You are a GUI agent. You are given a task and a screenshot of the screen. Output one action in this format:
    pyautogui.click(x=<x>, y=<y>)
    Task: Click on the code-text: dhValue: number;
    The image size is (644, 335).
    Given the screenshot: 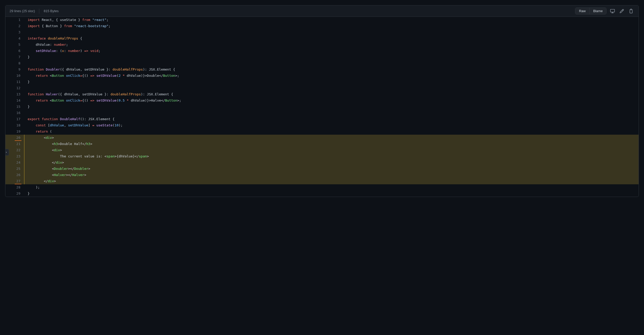 What is the action you would take?
    pyautogui.click(x=331, y=45)
    